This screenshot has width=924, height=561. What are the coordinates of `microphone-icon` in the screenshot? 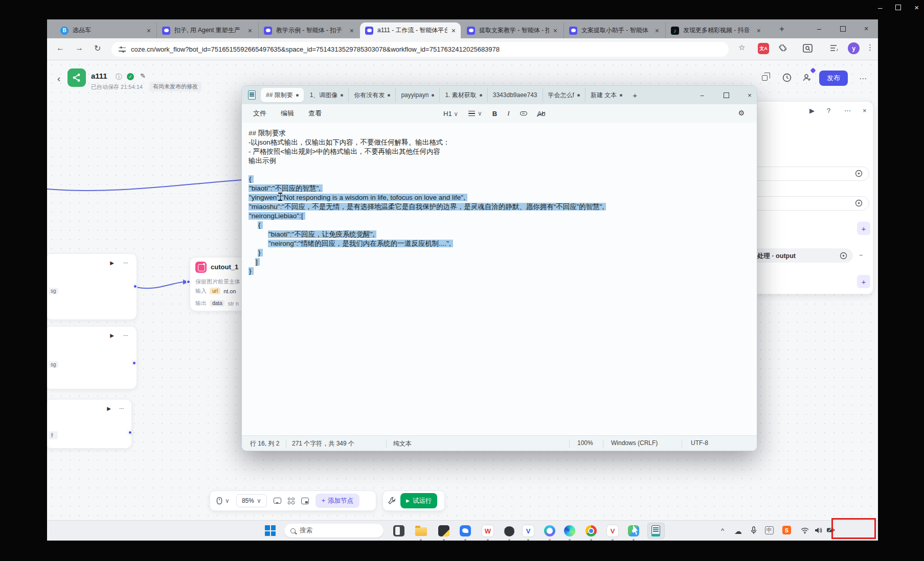 It's located at (754, 530).